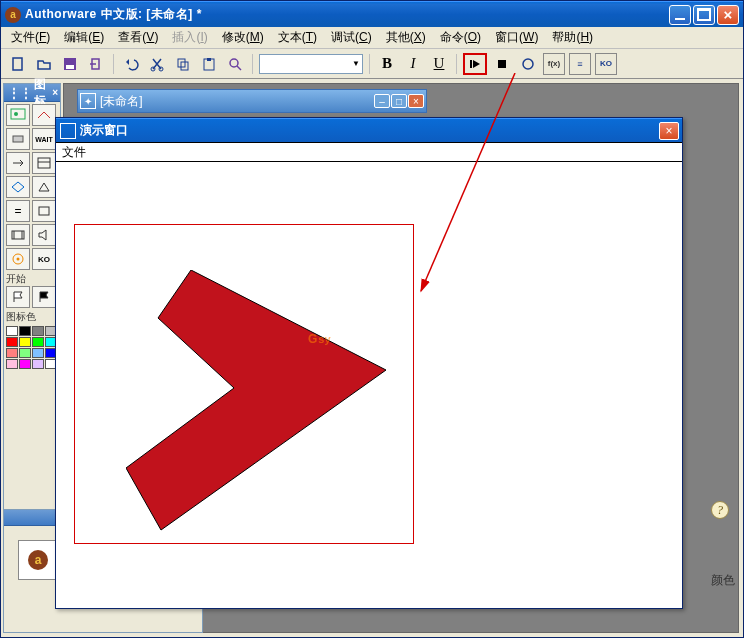  I want to click on palette-title: ⋮⋮ 图标 ×, so click(32, 93).